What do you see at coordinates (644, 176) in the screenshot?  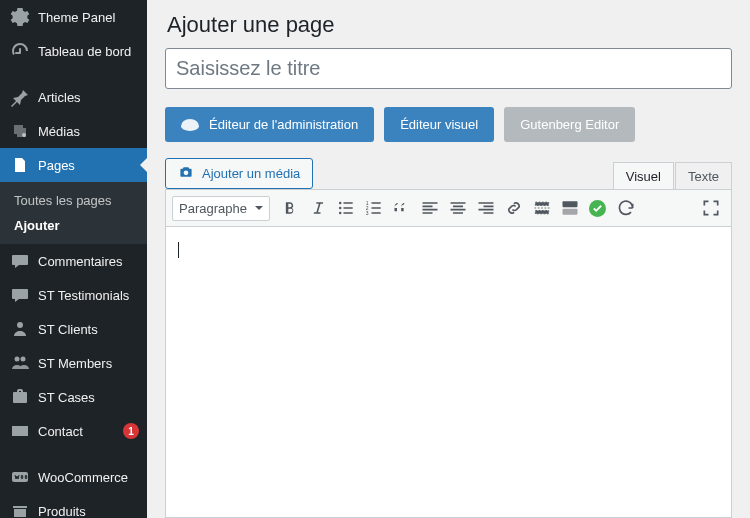 I see `tab-visual: Visuel` at bounding box center [644, 176].